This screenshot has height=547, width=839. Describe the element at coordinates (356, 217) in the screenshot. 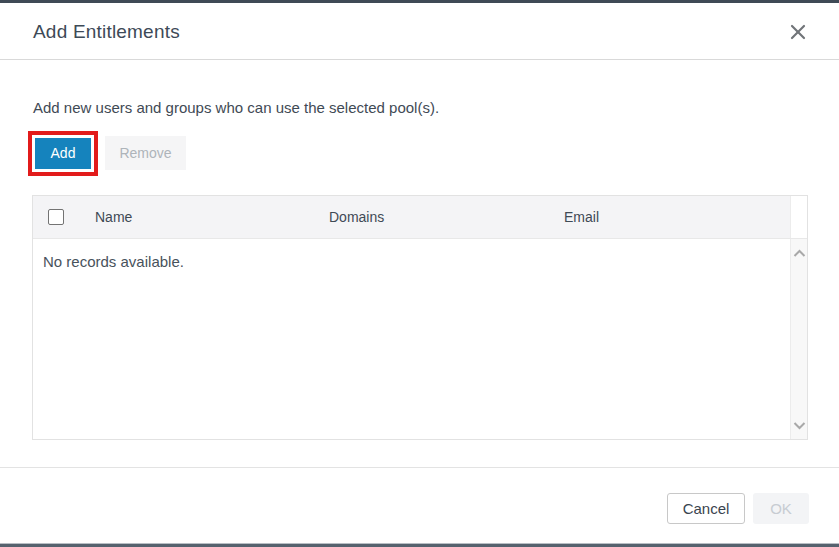

I see `column-header-domains: Domains` at that location.